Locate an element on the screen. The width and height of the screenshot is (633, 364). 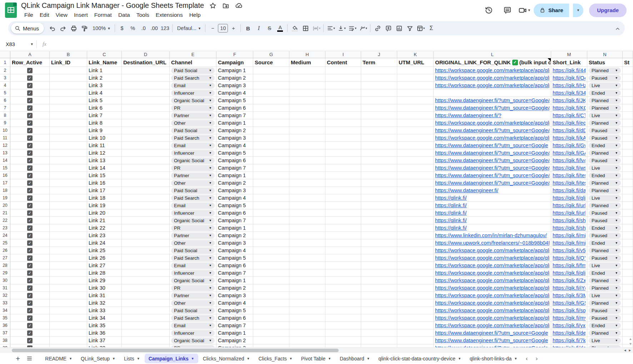
row-number: 35 is located at coordinates (5, 318).